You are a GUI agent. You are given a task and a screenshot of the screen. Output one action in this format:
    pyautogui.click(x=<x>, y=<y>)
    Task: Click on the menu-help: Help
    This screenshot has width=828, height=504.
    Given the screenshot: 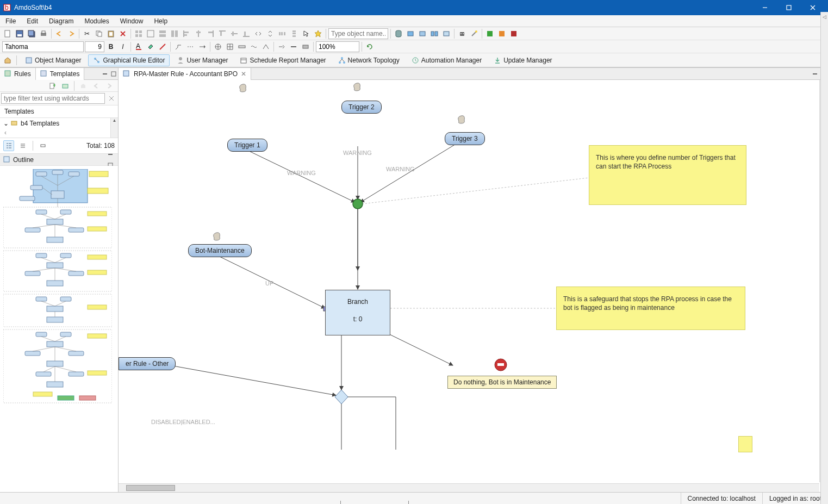 What is the action you would take?
    pyautogui.click(x=161, y=21)
    